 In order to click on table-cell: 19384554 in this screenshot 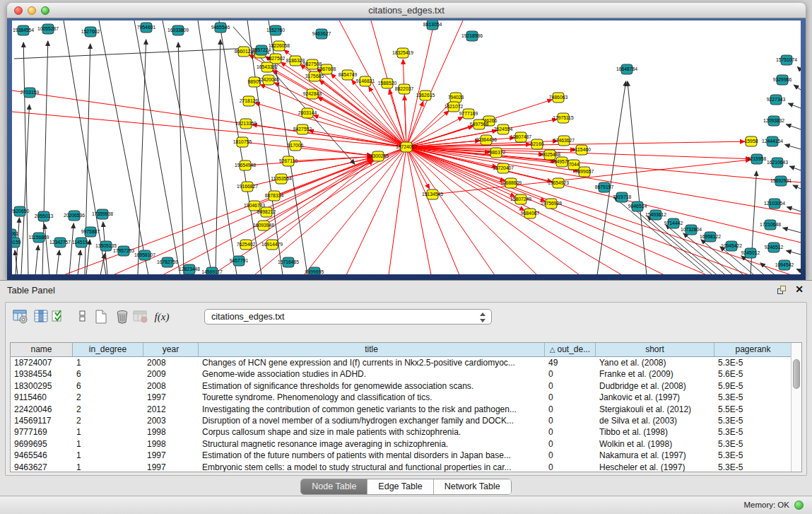, I will do `click(42, 374)`.